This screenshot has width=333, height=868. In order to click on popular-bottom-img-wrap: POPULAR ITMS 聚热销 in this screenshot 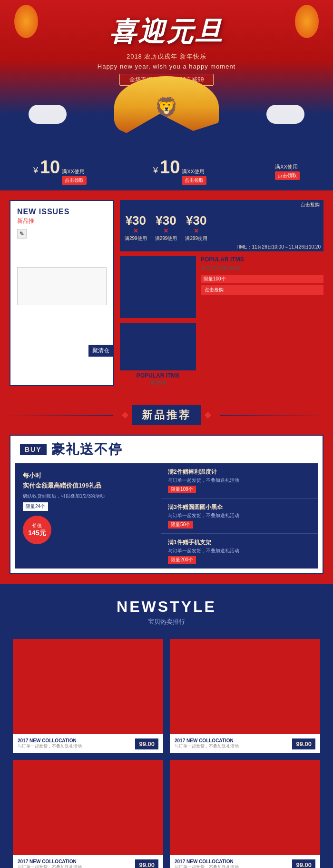, I will do `click(158, 354)`.